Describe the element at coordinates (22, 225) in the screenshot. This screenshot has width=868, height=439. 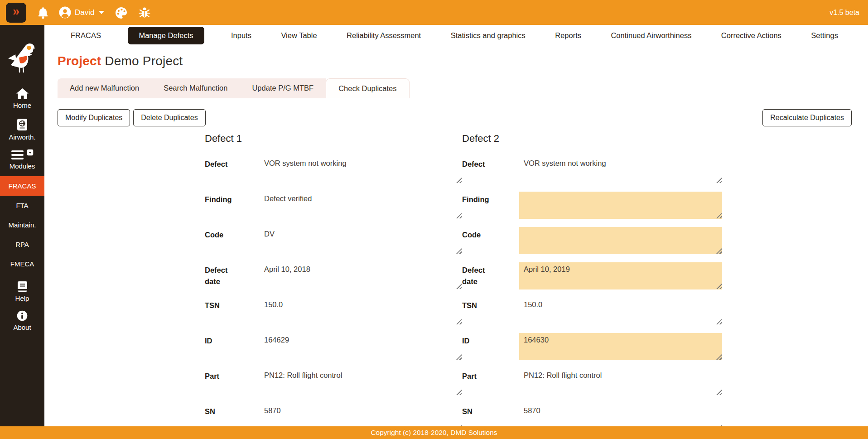
I see `sidebar-item-maintain: Maintain.` at that location.